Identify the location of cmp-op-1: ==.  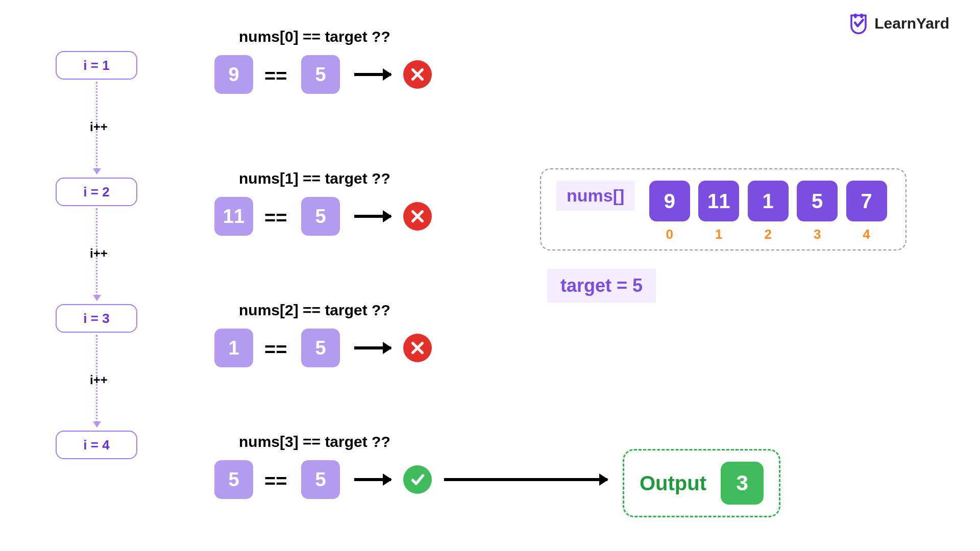
(276, 218).